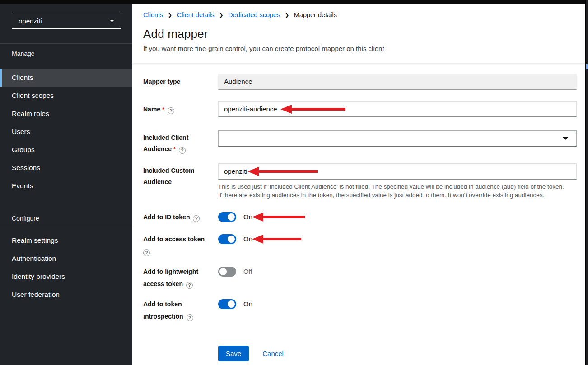 Image resolution: width=588 pixels, height=365 pixels. Describe the element at coordinates (163, 284) in the screenshot. I see `add-to-lightweight-label-line2: access token` at that location.